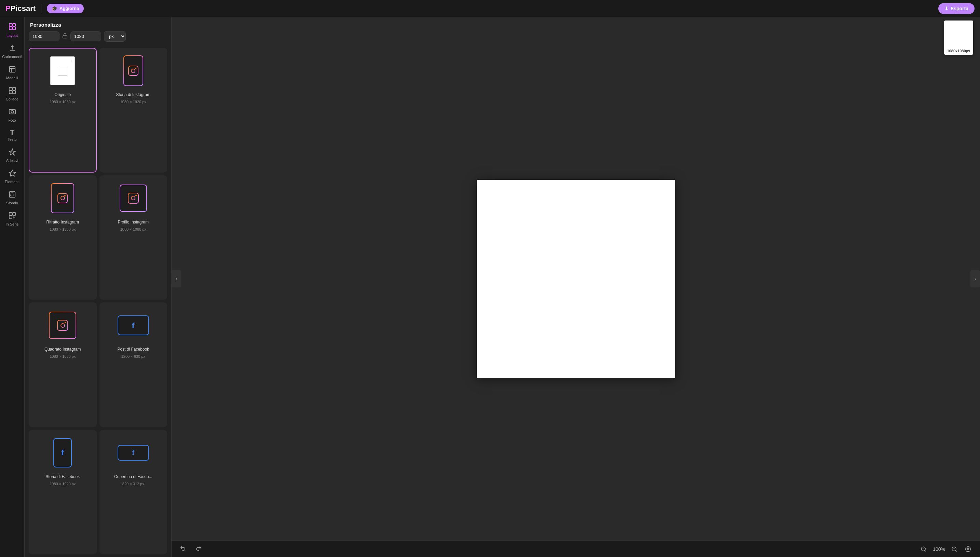 This screenshot has height=557, width=980. I want to click on card-ig-portrait: Ritratto Instagram 1080 × 1350 px, so click(63, 238).